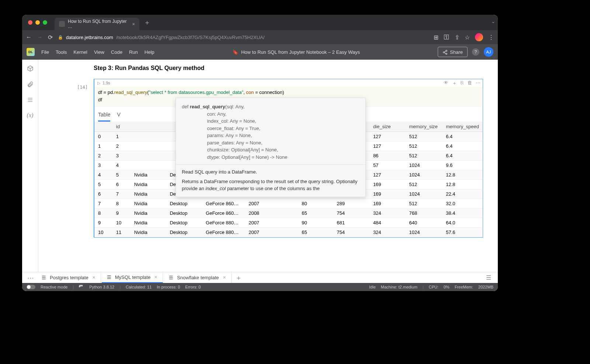 The width and height of the screenshot is (590, 364). Describe the element at coordinates (296, 68) in the screenshot. I see `step-heading: Step 3: Run Pandas SQL Query method` at that location.